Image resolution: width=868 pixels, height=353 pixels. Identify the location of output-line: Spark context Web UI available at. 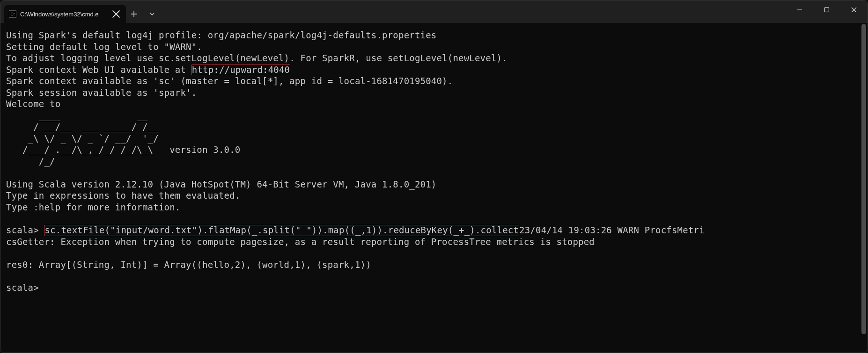
(99, 70).